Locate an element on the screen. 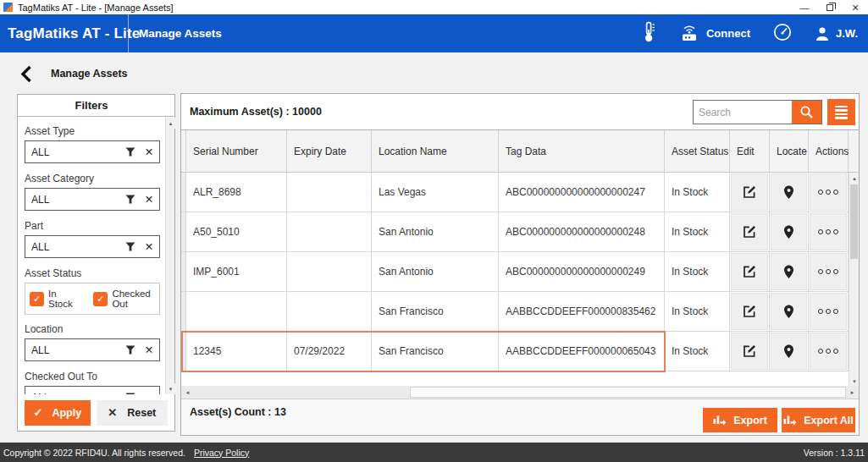 Image resolution: width=868 pixels, height=462 pixels. cell-location-name: San Francisco is located at coordinates (435, 352).